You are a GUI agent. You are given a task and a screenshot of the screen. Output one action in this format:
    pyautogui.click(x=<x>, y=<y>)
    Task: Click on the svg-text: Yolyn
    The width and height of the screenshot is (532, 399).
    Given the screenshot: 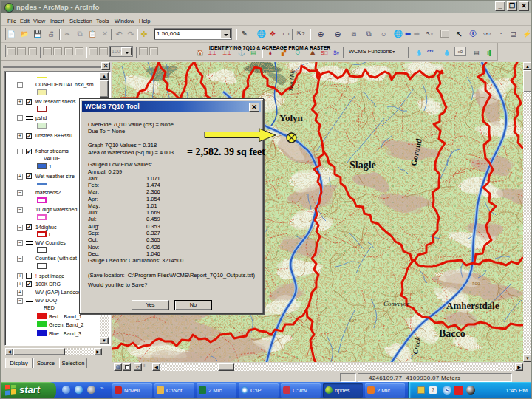 What is the action you would take?
    pyautogui.click(x=291, y=118)
    